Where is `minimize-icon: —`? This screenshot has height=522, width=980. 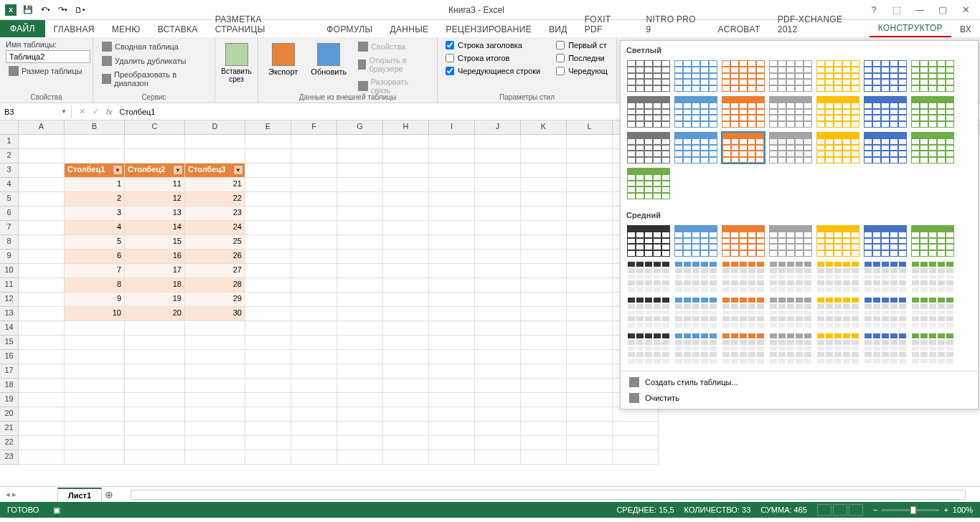 minimize-icon: — is located at coordinates (920, 10).